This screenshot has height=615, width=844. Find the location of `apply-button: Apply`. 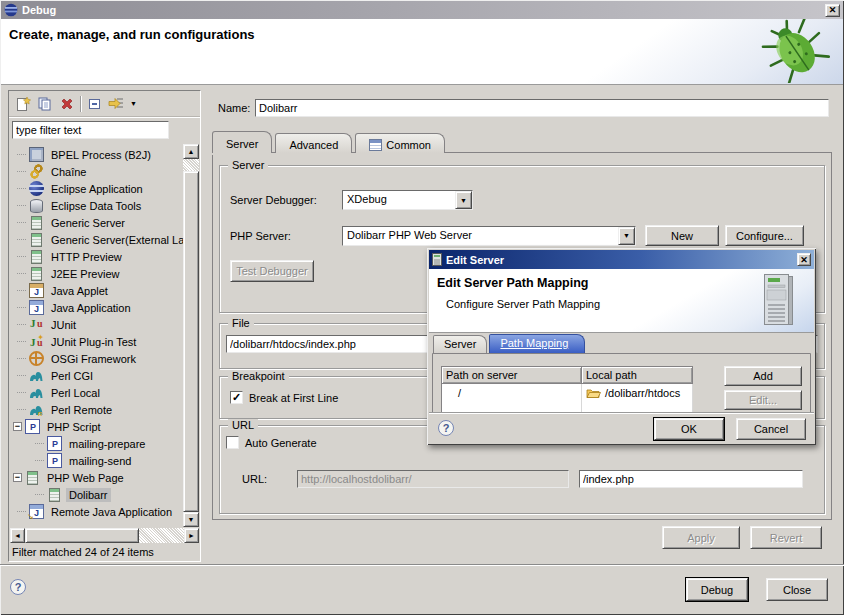

apply-button: Apply is located at coordinates (701, 538).